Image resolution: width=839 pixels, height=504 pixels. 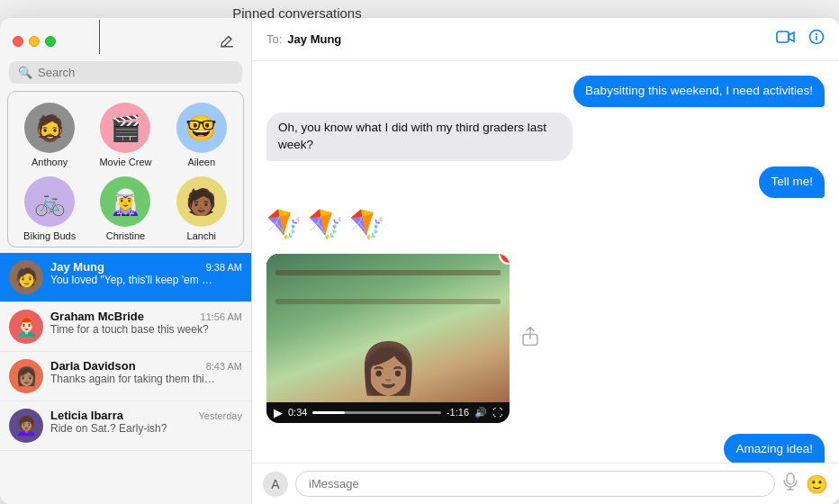 What do you see at coordinates (326, 224) in the screenshot?
I see `kite-emojis: 🪁 🪁 🪁` at bounding box center [326, 224].